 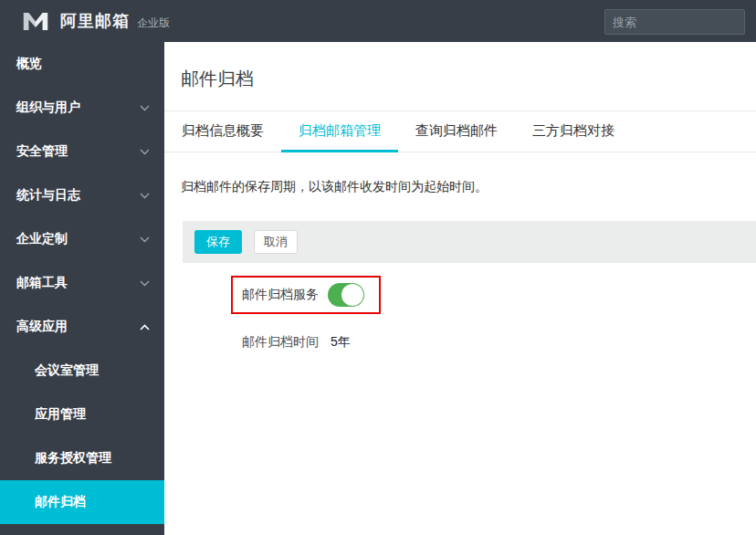 I want to click on archive-service-toggle, so click(x=346, y=295).